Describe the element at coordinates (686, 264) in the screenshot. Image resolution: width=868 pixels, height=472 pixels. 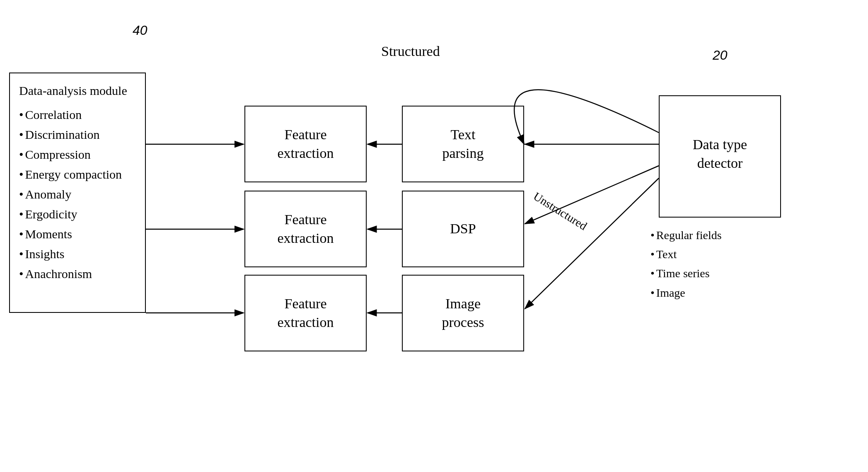
I see `data-type-detector-list: Regular fields Text Time series Image` at that location.